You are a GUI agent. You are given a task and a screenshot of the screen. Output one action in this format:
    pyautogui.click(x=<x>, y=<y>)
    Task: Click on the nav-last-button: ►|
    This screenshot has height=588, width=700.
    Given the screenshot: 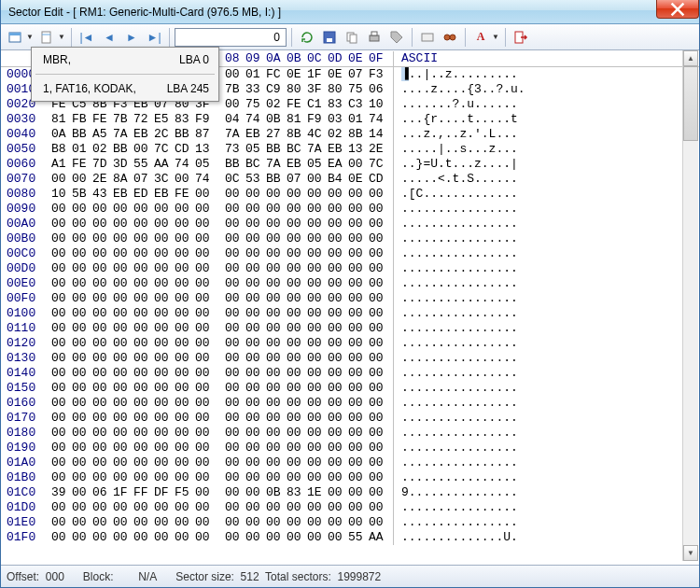 What is the action you would take?
    pyautogui.click(x=154, y=37)
    